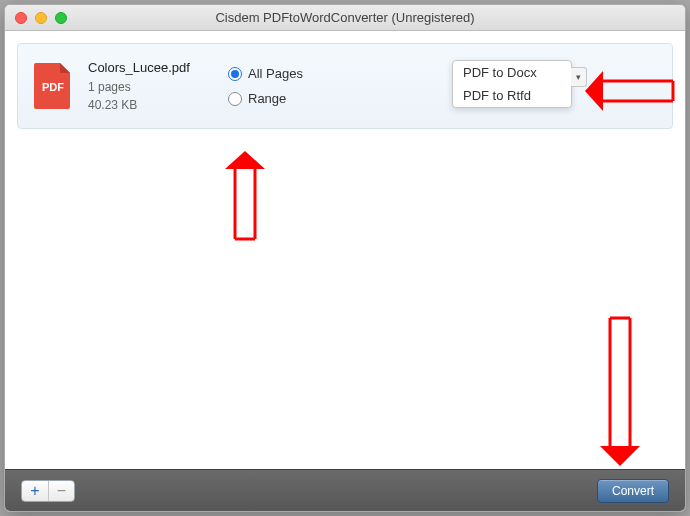 Image resolution: width=690 pixels, height=516 pixels. Describe the element at coordinates (266, 74) in the screenshot. I see `all-pages-radio: All Pages` at that location.